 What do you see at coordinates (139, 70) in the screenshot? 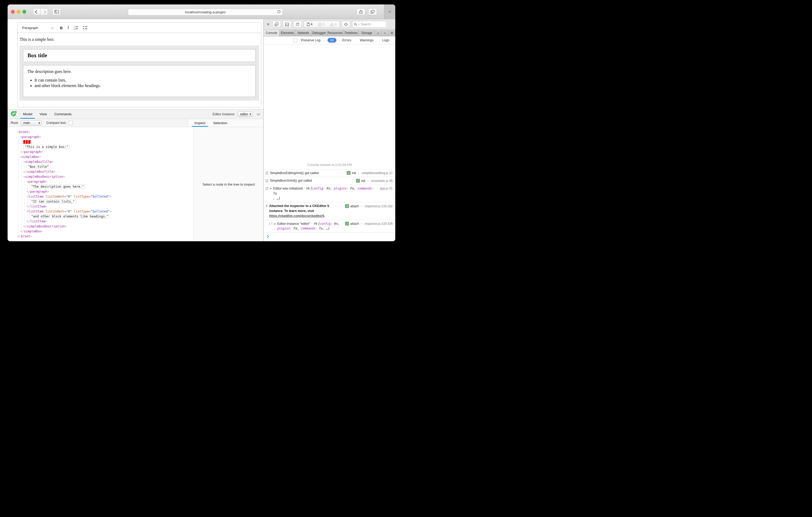
I see `editor-content: This is a simple box: Box title The desc…` at bounding box center [139, 70].